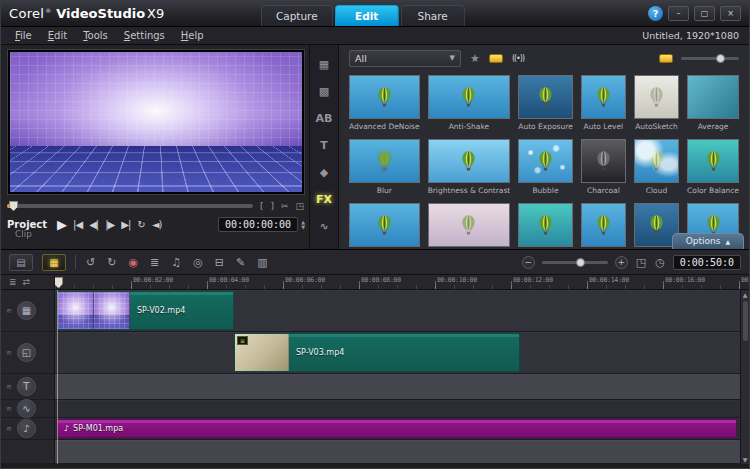 The height and width of the screenshot is (469, 750). What do you see at coordinates (324, 226) in the screenshot?
I see `motion-path-icon: ∿` at bounding box center [324, 226].